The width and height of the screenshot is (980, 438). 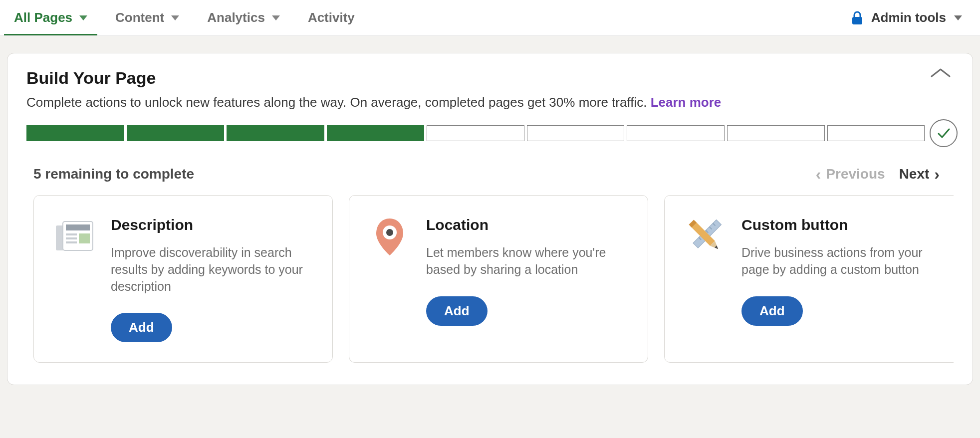 What do you see at coordinates (850, 174) in the screenshot?
I see `previous-button: ‹ Previous` at bounding box center [850, 174].